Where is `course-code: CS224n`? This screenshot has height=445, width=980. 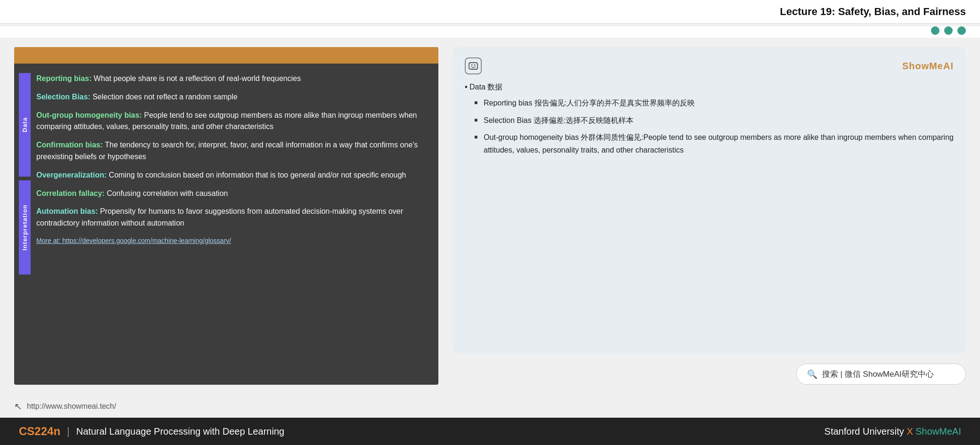
course-code: CS224n is located at coordinates (40, 431).